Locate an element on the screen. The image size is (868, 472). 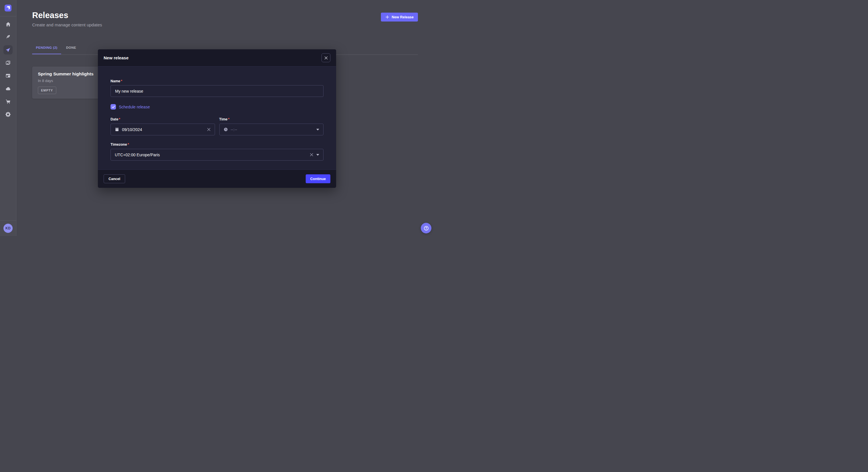
cancel-button: Cancel is located at coordinates (115, 179).